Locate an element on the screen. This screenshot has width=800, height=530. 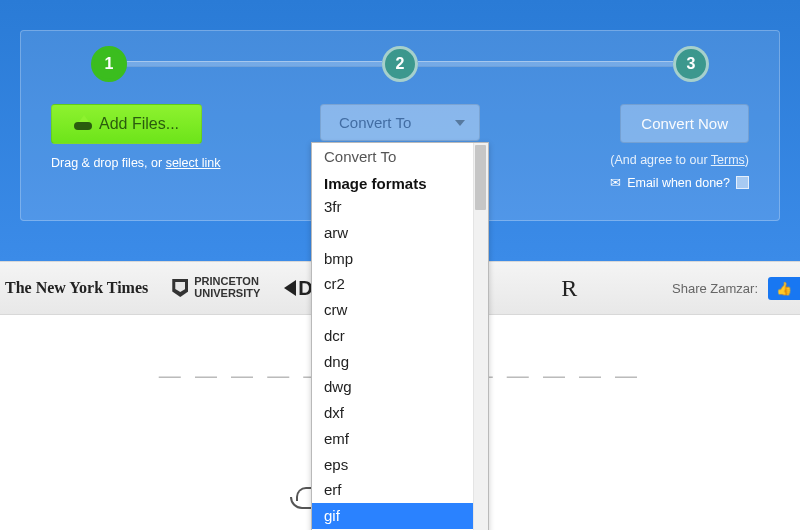
add-files-label: Add Files... is located at coordinates (139, 124).